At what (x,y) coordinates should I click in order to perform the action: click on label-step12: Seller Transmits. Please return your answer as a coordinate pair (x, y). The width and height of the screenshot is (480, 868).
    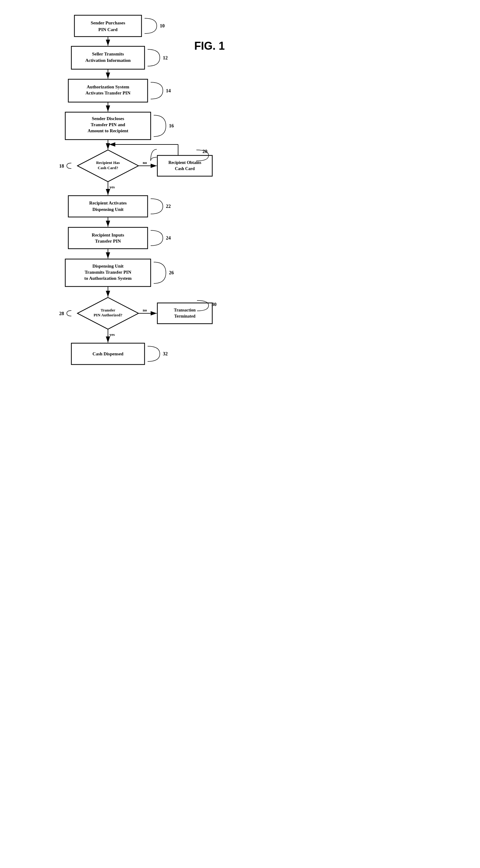
    Looking at the image, I should click on (108, 54).